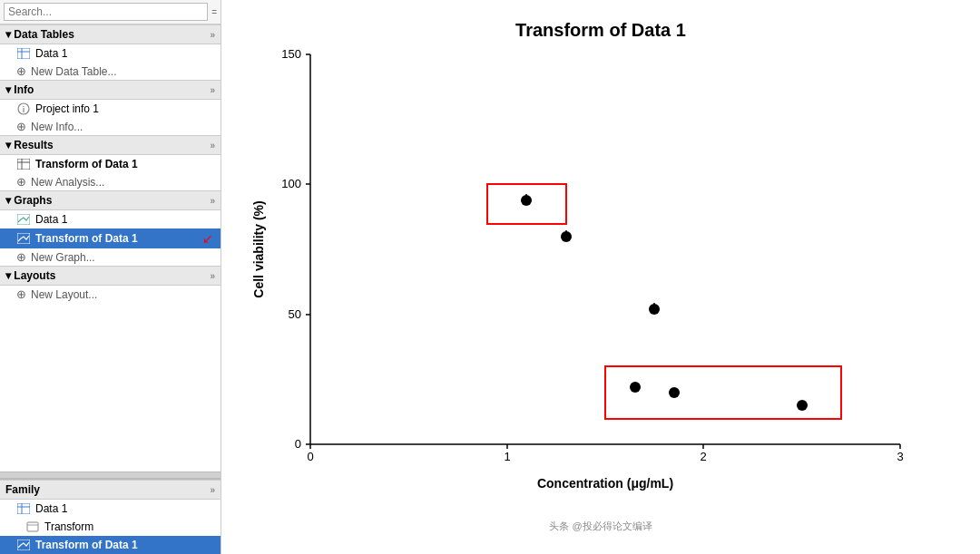 This screenshot has height=554, width=980. Describe the element at coordinates (111, 53) in the screenshot. I see `sidebar-item-data1: Data 1` at that location.